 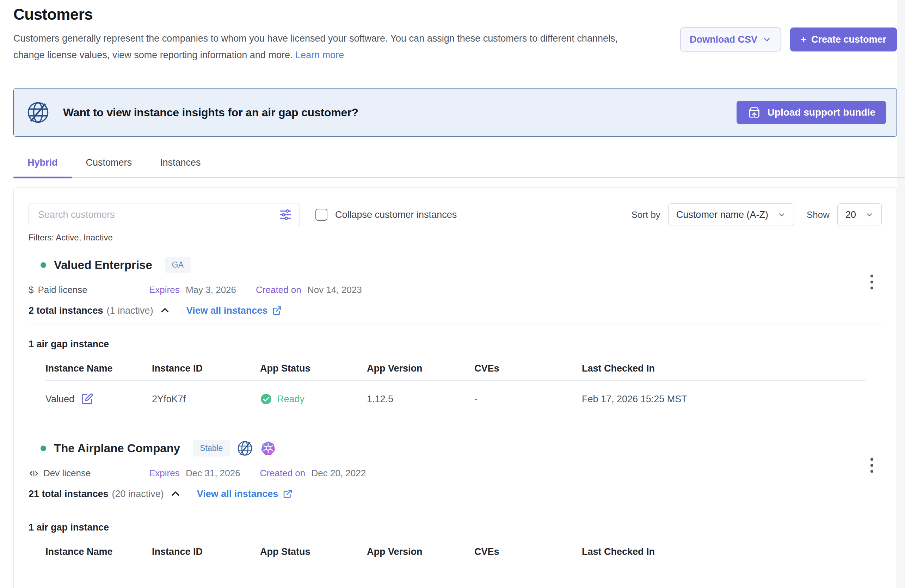 I want to click on collapse-instances-checkbox, so click(x=321, y=215).